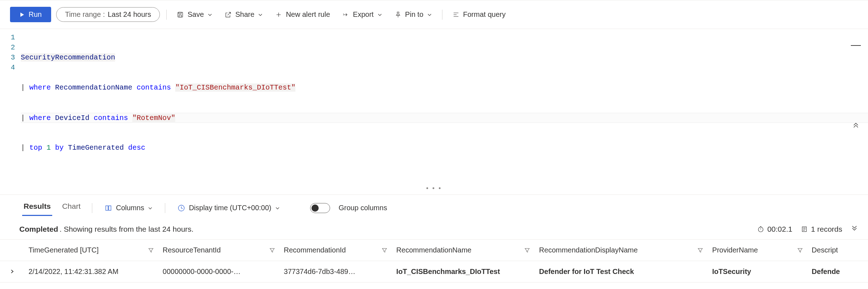  What do you see at coordinates (780, 229) in the screenshot?
I see `duration-value: 00:02.1` at bounding box center [780, 229].